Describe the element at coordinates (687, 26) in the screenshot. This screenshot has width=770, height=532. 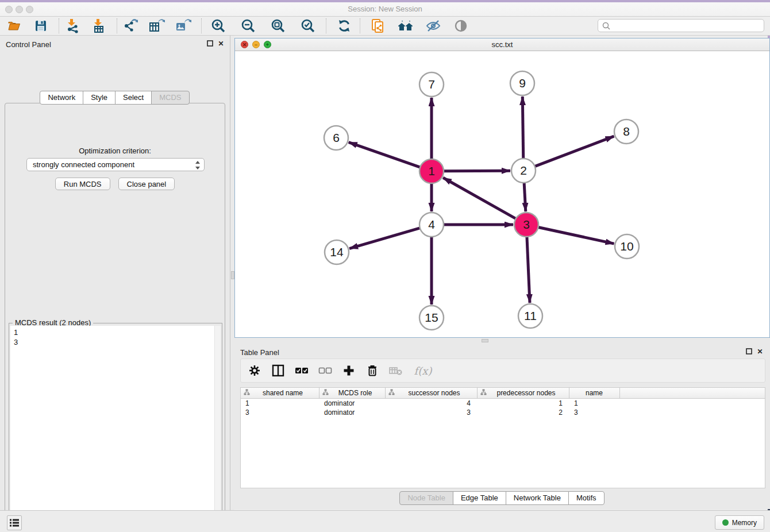
I see `search-input` at that location.